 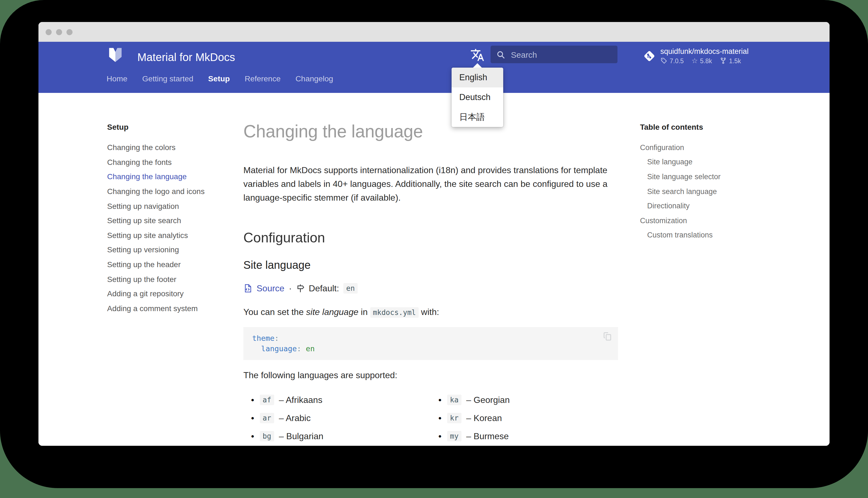 I want to click on language-list-item: kr – Korean, so click(x=524, y=418).